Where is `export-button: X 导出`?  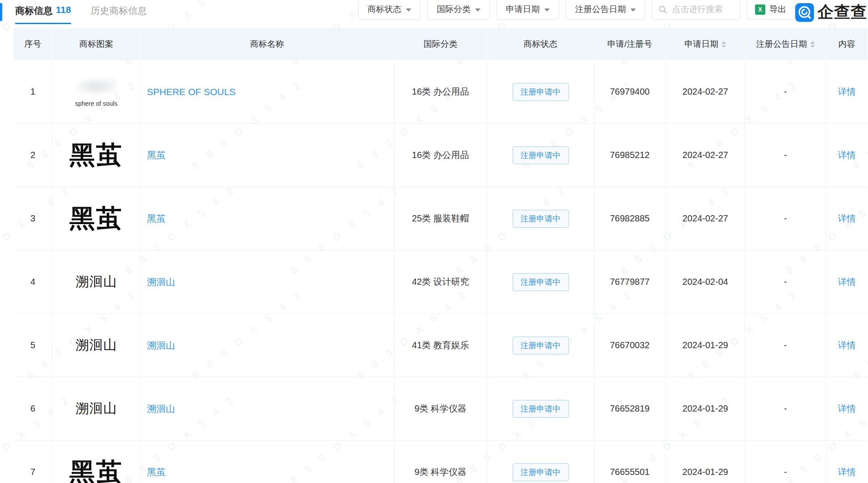 export-button: X 导出 is located at coordinates (771, 10).